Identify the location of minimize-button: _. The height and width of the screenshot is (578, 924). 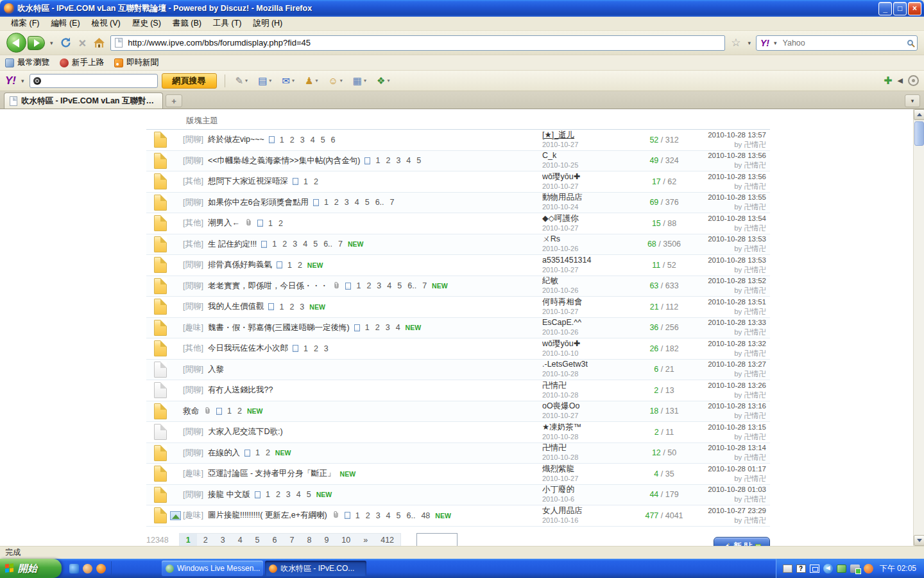
(886, 9).